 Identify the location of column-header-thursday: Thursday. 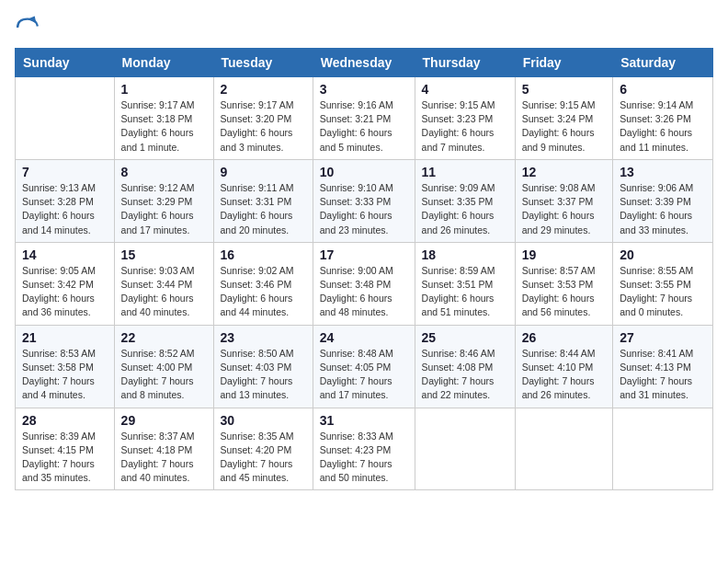
(465, 63).